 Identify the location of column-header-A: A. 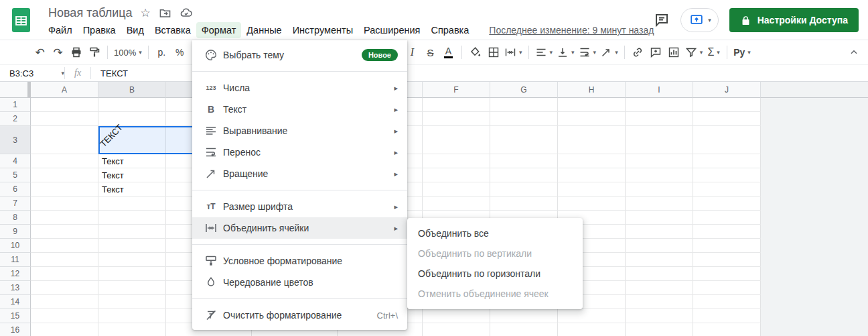
(64, 90).